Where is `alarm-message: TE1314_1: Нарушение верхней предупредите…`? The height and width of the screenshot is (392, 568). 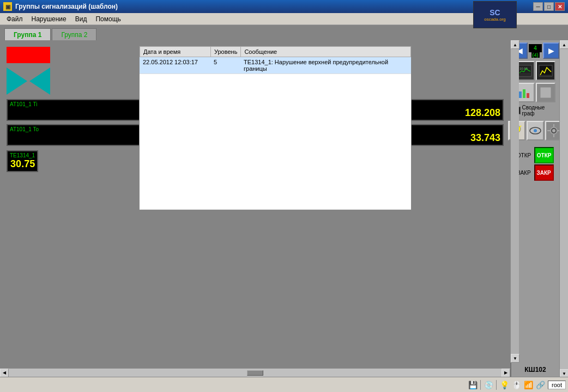 alarm-message: TE1314_1: Нарушение верхней предупредите… is located at coordinates (326, 65).